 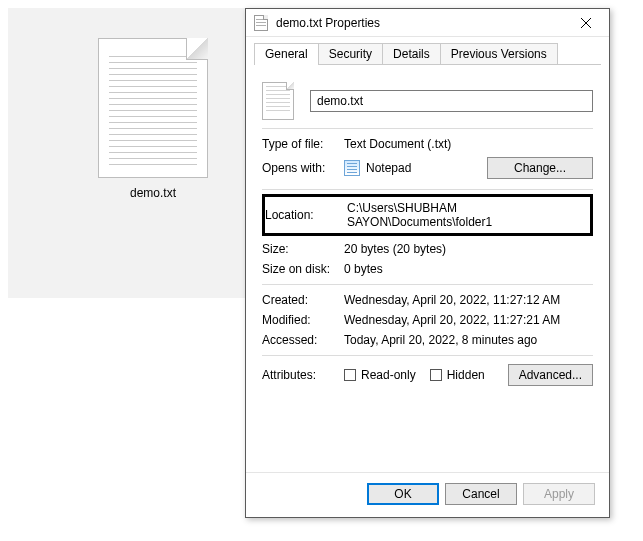 What do you see at coordinates (428, 215) in the screenshot?
I see `location-highlight: Location: C:\Users\SHUBHAM SAYON\Documen…` at bounding box center [428, 215].